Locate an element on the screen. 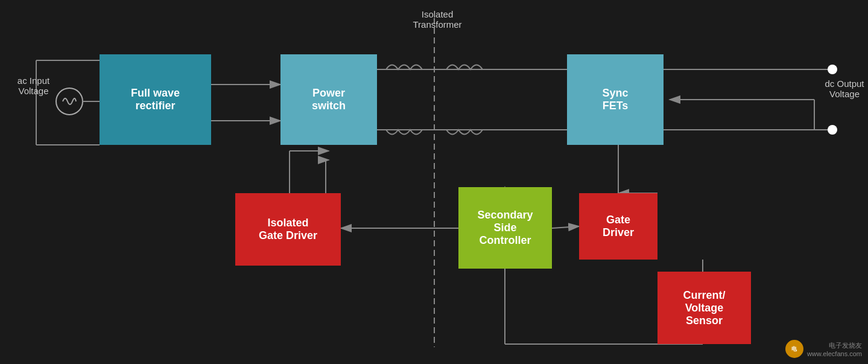 This screenshot has width=868, height=364. sync-fets-label: SyncFETs is located at coordinates (615, 100).